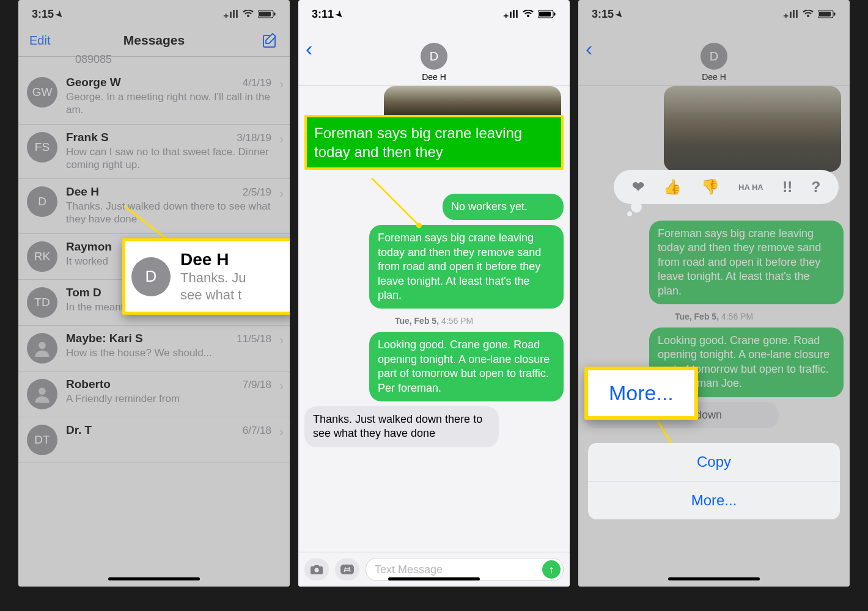 The image size is (868, 611). Describe the element at coordinates (154, 60) in the screenshot. I see `partial-row-text: 089085` at that location.